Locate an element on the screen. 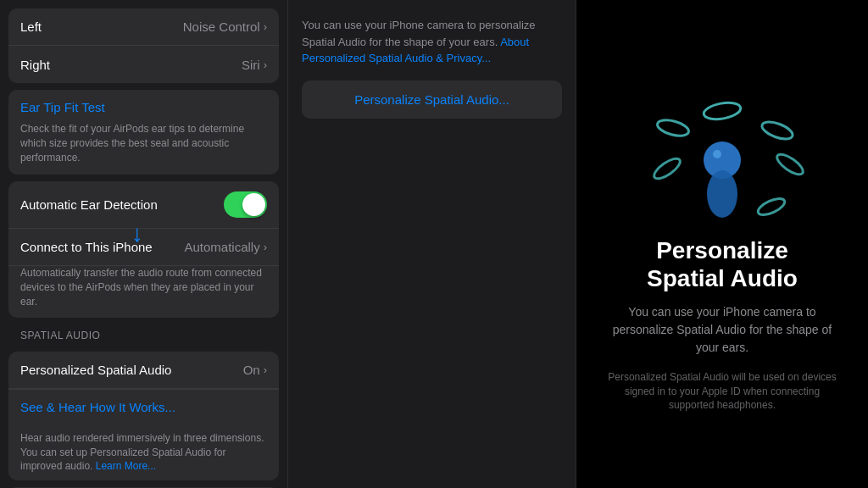 The height and width of the screenshot is (488, 868). left-chevron-icon: › is located at coordinates (265, 27).